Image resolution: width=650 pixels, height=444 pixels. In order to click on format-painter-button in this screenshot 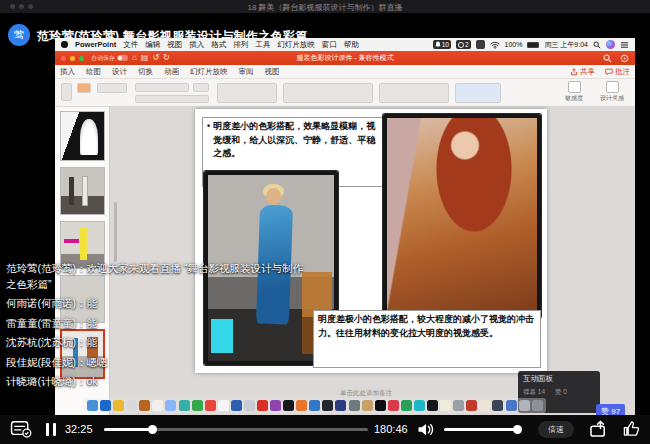, I will do `click(84, 88)`.